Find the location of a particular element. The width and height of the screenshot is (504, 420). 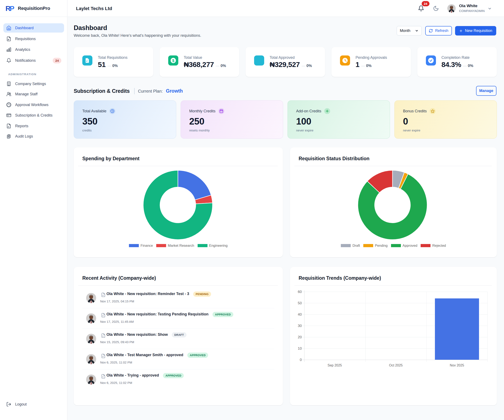

svg-text: 30 is located at coordinates (300, 326).